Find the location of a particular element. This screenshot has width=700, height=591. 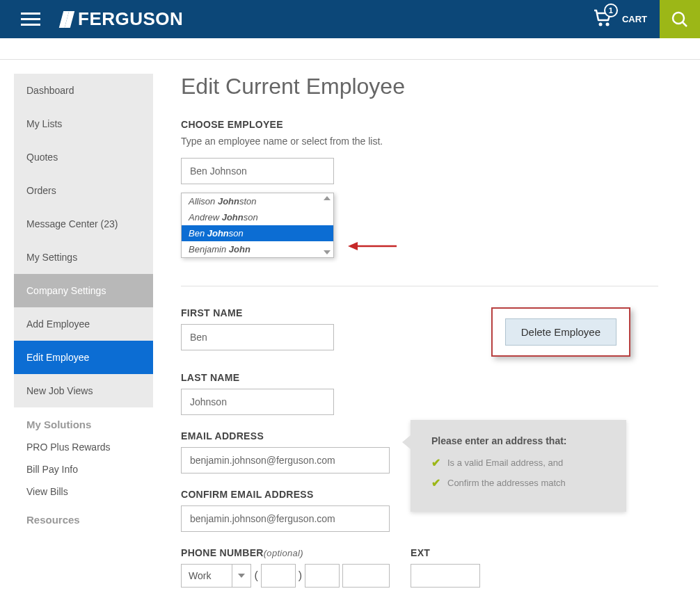

sidebar-item-add-employee: Add Employee is located at coordinates (83, 324).